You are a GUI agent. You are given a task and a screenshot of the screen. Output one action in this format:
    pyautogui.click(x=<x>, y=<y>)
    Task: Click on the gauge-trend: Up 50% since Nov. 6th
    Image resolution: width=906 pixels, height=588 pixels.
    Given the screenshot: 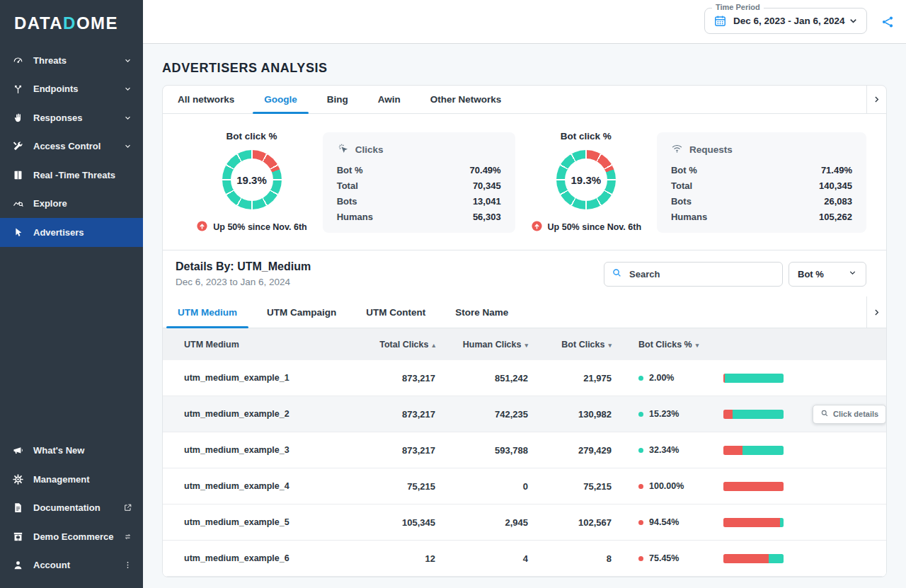 What is the action you would take?
    pyautogui.click(x=251, y=227)
    